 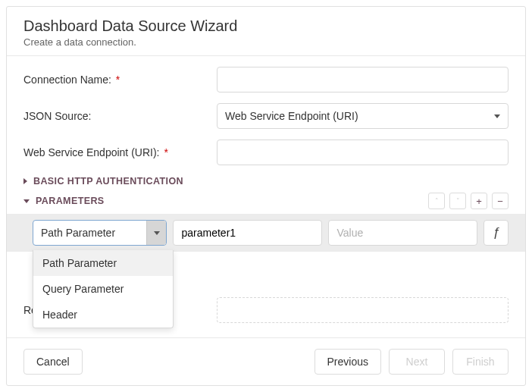 What do you see at coordinates (100, 233) in the screenshot?
I see `param-type-combo: Path Parameter` at bounding box center [100, 233].